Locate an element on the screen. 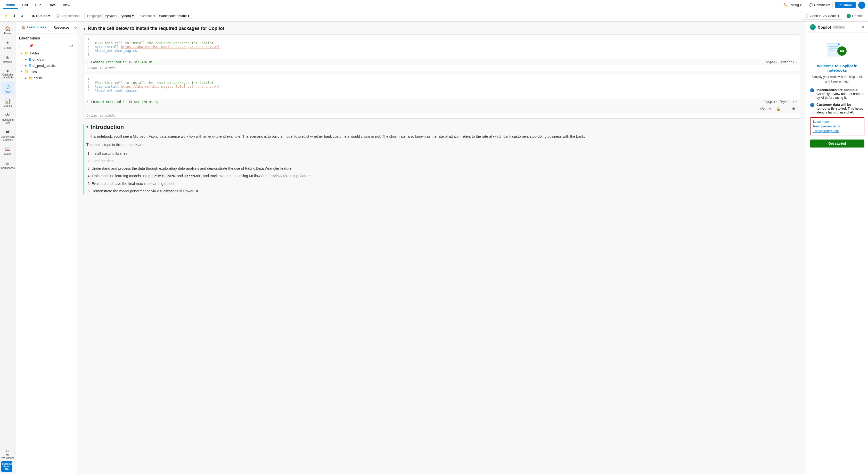 Image resolution: width=868 pixels, height=474 pixels. nav-item-learn: 📖 Learn is located at coordinates (8, 151).